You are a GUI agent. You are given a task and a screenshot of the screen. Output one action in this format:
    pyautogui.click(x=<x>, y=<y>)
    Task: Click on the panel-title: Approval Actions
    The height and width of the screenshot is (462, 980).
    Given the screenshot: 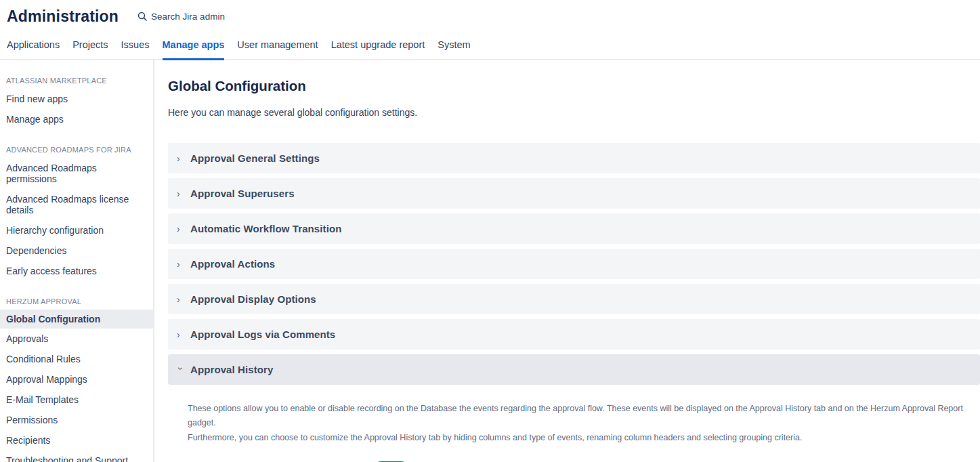 What is the action you would take?
    pyautogui.click(x=233, y=264)
    